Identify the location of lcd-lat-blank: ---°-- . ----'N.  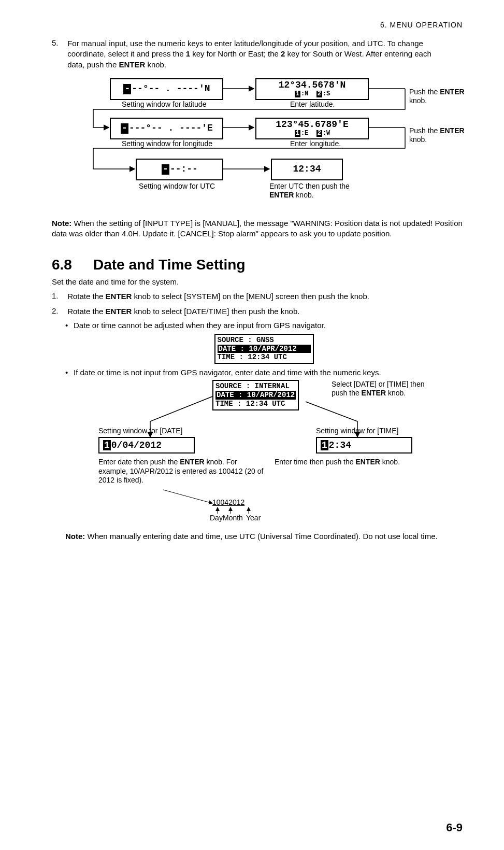
(167, 89).